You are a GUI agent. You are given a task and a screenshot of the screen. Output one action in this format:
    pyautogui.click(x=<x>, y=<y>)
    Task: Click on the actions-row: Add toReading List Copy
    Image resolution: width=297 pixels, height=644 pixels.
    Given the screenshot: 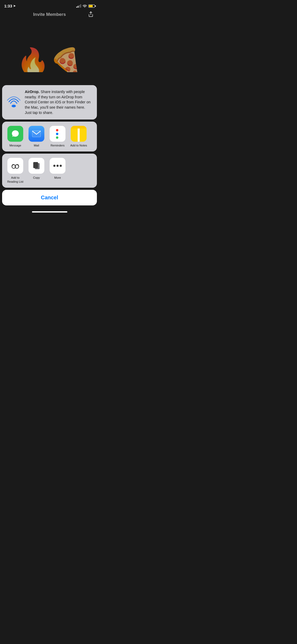 What is the action you would take?
    pyautogui.click(x=50, y=171)
    